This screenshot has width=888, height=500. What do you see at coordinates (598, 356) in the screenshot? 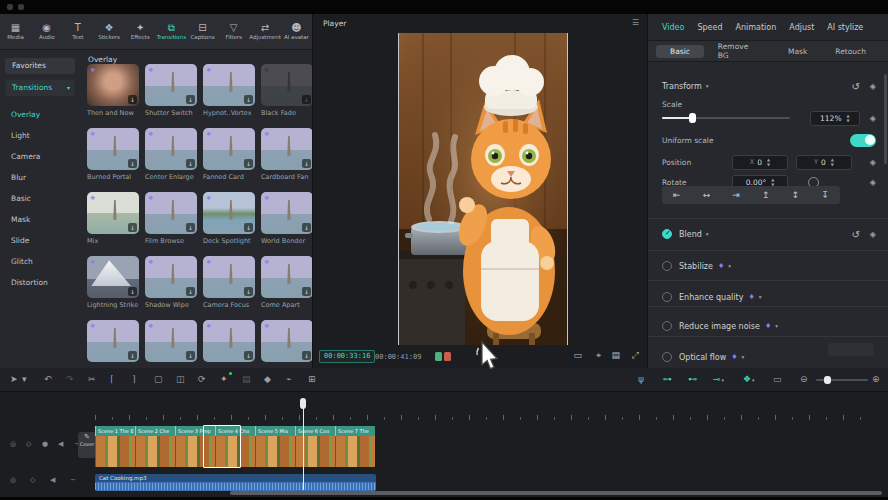
I see `frame-focus-icon: ⌖` at bounding box center [598, 356].